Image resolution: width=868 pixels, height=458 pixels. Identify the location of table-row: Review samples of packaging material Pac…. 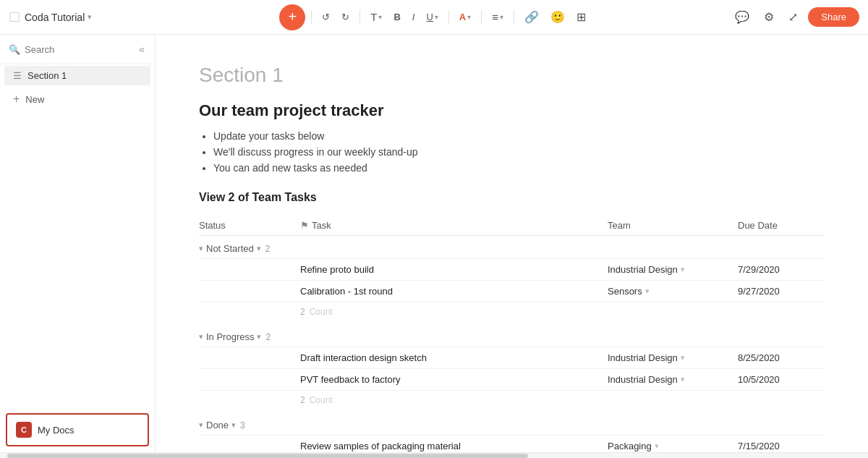
(512, 444).